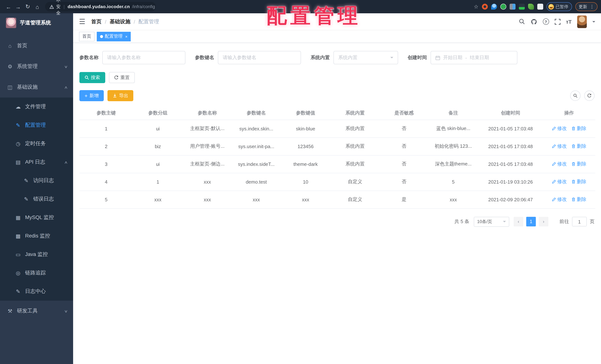 Image resolution: width=601 pixels, height=364 pixels. What do you see at coordinates (18, 7) in the screenshot?
I see `browser-forward-button: →` at bounding box center [18, 7].